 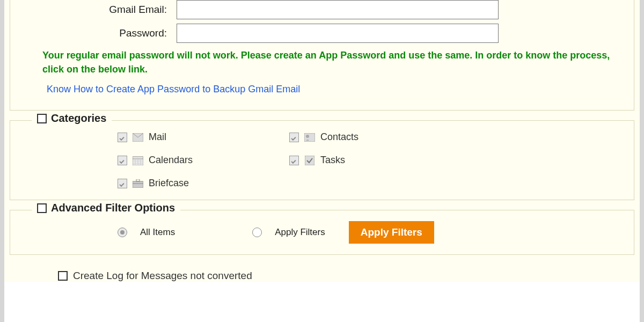 What do you see at coordinates (338, 10) in the screenshot?
I see `email-input` at bounding box center [338, 10].